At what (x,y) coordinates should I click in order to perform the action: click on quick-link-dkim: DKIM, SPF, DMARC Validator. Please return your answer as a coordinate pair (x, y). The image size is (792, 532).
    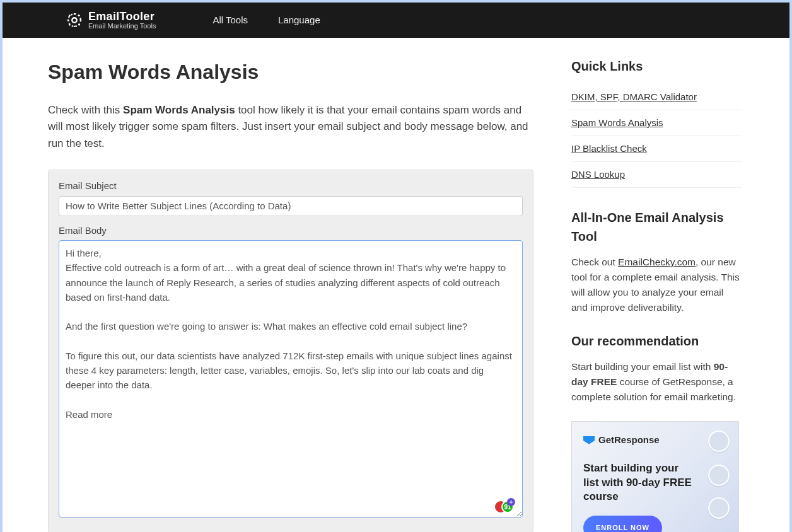
    Looking at the image, I should click on (634, 97).